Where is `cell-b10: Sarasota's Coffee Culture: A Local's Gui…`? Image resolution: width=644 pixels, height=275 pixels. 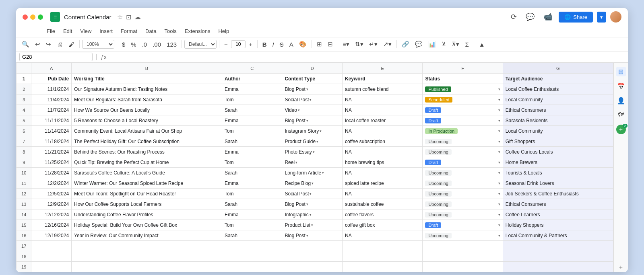 cell-b10: Sarasota's Coffee Culture: A Local's Gui… is located at coordinates (147, 173).